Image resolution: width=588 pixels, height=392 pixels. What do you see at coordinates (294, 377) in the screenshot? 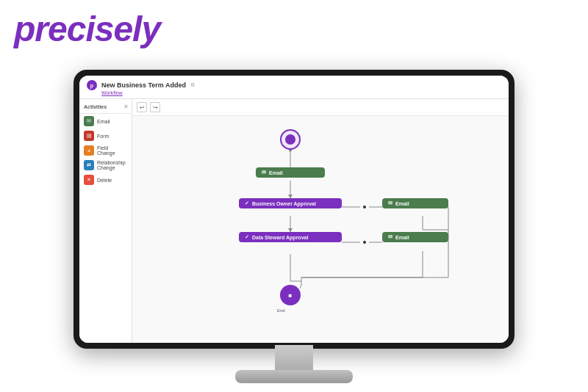
I see `monitor-stand-base` at bounding box center [294, 377].